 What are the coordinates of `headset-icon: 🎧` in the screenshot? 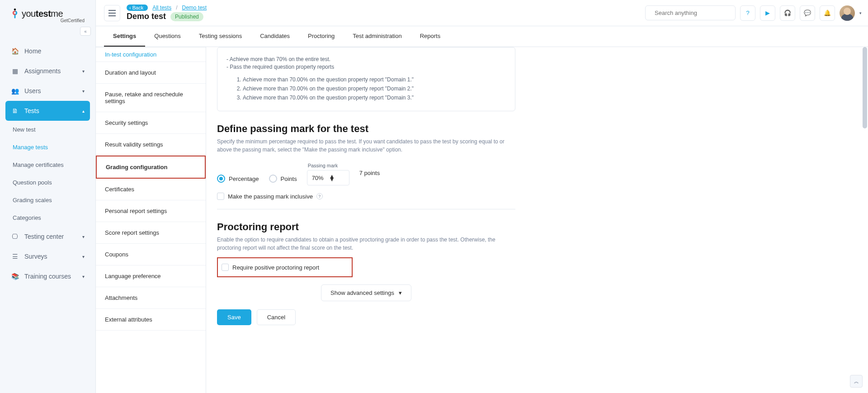 It's located at (788, 13).